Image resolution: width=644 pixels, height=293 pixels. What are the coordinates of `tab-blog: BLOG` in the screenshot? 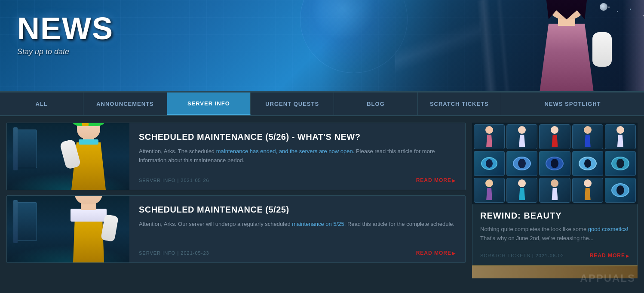 It's located at (376, 104).